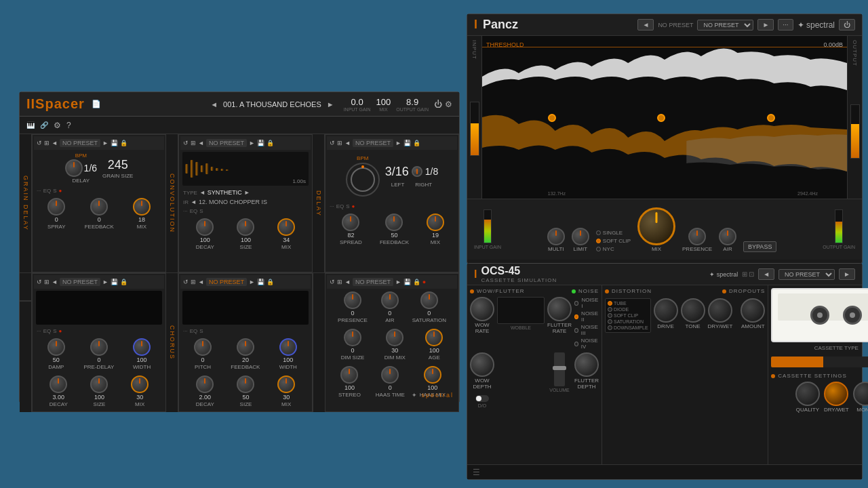 The height and width of the screenshot is (488, 868). I want to click on save-icon-3: 💾, so click(407, 143).